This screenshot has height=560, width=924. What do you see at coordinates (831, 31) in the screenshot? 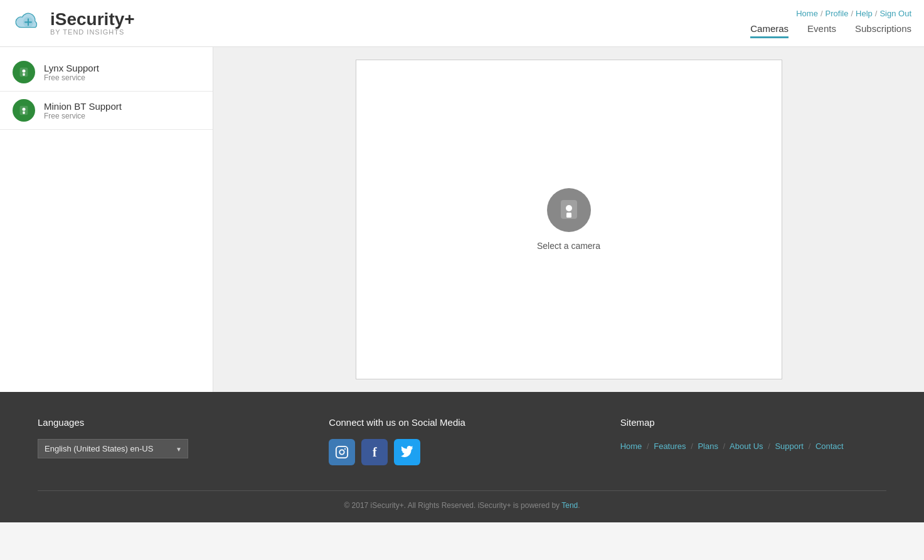
I see `main-nav: Cameras Events Subscriptions` at bounding box center [831, 31].